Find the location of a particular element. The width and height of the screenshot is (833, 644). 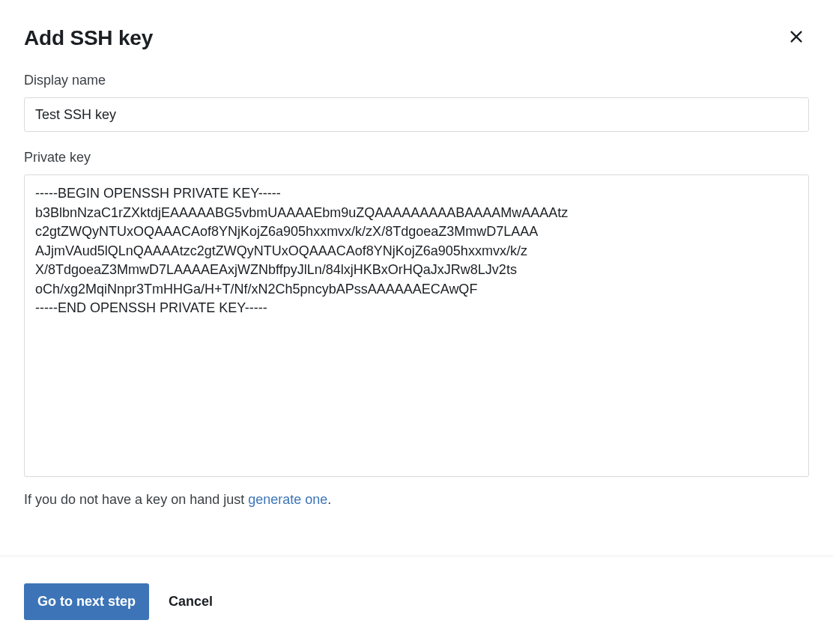

close-button is located at coordinates (796, 37).